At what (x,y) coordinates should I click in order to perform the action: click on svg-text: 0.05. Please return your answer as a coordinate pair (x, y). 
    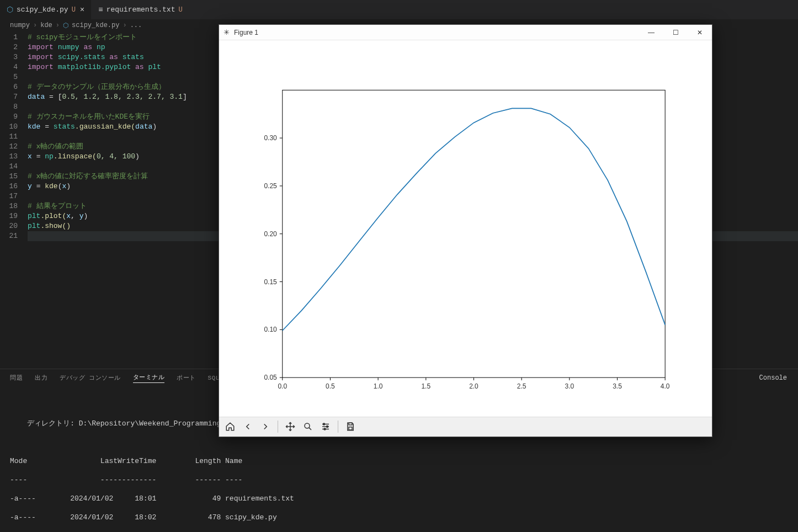
    Looking at the image, I should click on (270, 378).